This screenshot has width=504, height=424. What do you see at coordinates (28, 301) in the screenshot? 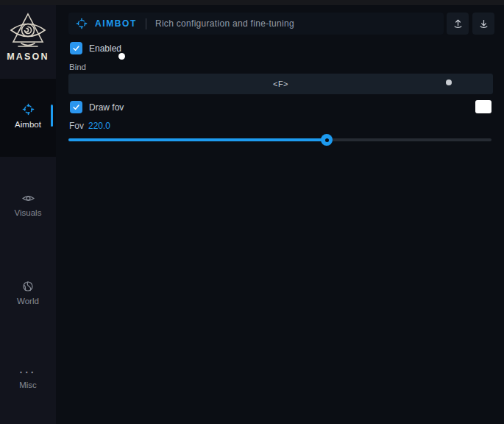
I see `sidebar-item-label: World` at bounding box center [28, 301].